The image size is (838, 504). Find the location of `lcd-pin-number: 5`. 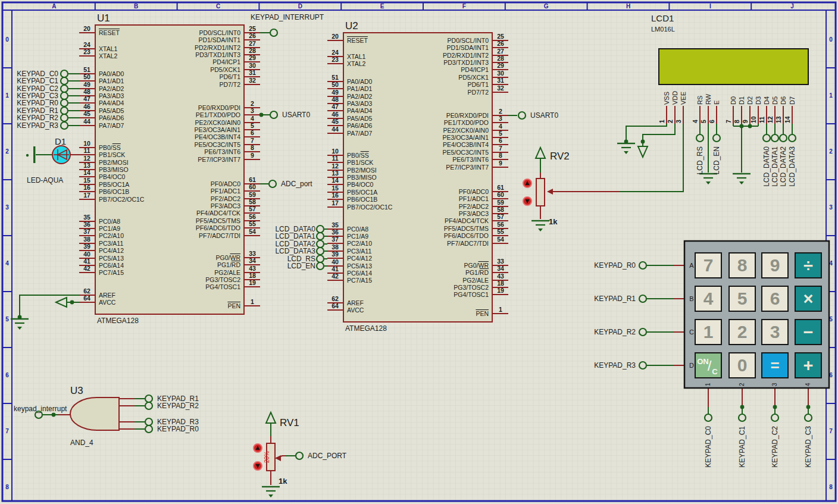

lcd-pin-number: 5 is located at coordinates (703, 121).